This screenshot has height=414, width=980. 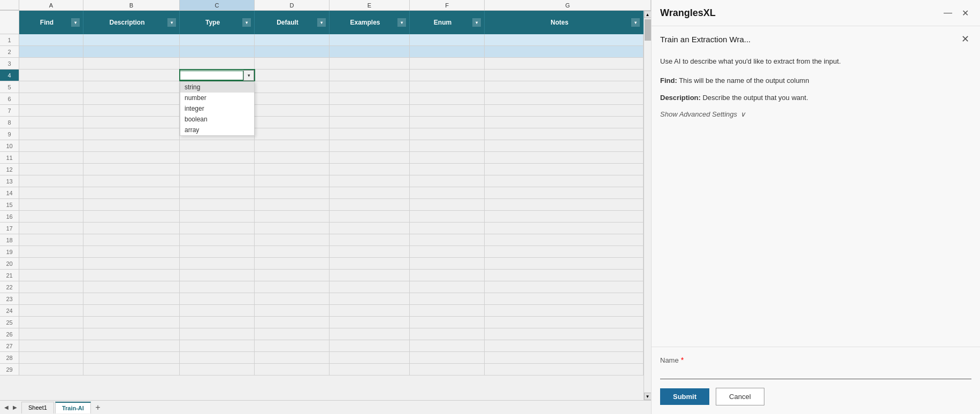 I want to click on cell-15-c, so click(x=217, y=204).